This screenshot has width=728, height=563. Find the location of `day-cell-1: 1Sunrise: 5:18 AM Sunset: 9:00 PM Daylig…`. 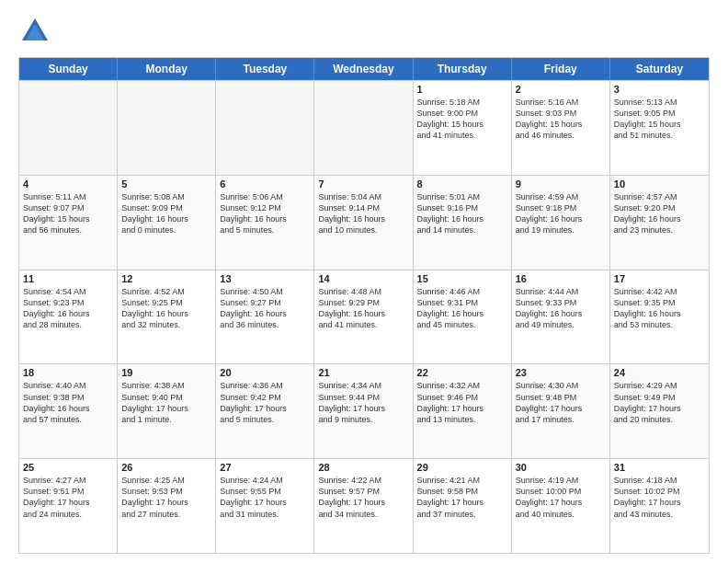

day-cell-1: 1Sunrise: 5:18 AM Sunset: 9:00 PM Daylig… is located at coordinates (463, 128).